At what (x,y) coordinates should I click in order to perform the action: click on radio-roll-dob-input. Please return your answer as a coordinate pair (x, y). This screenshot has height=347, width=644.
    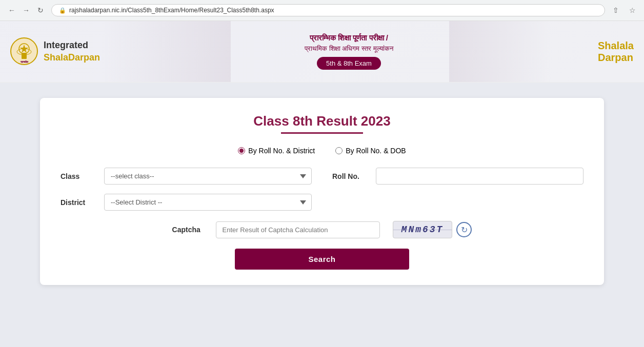
    Looking at the image, I should click on (339, 151).